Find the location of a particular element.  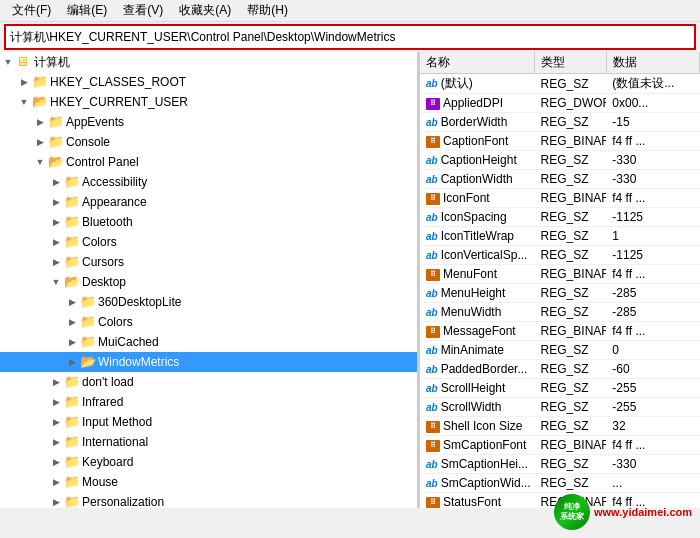

tree-item-accessibility: ▶📁Accessibility is located at coordinates (208, 182).